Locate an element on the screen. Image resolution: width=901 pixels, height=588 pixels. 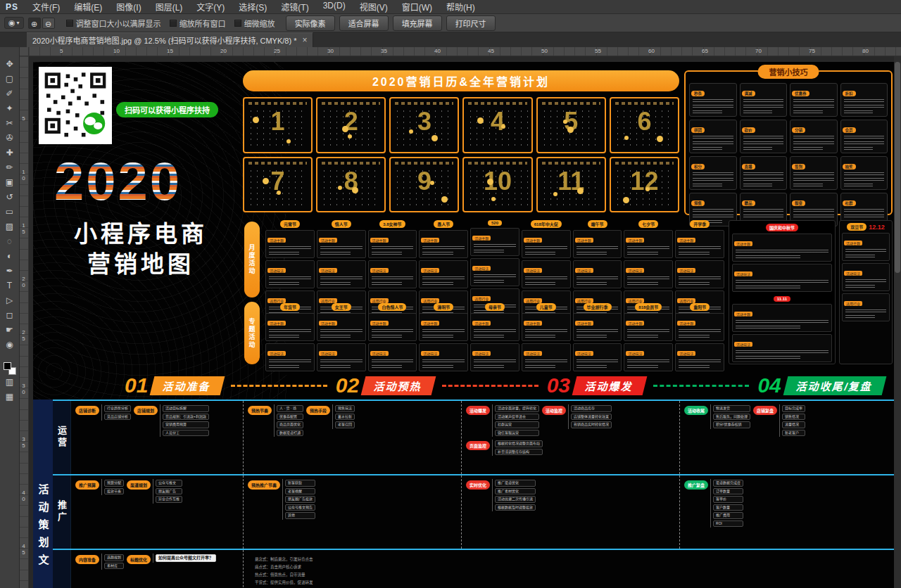
mindmap-node: 蓄水拉新 is located at coordinates (345, 417).